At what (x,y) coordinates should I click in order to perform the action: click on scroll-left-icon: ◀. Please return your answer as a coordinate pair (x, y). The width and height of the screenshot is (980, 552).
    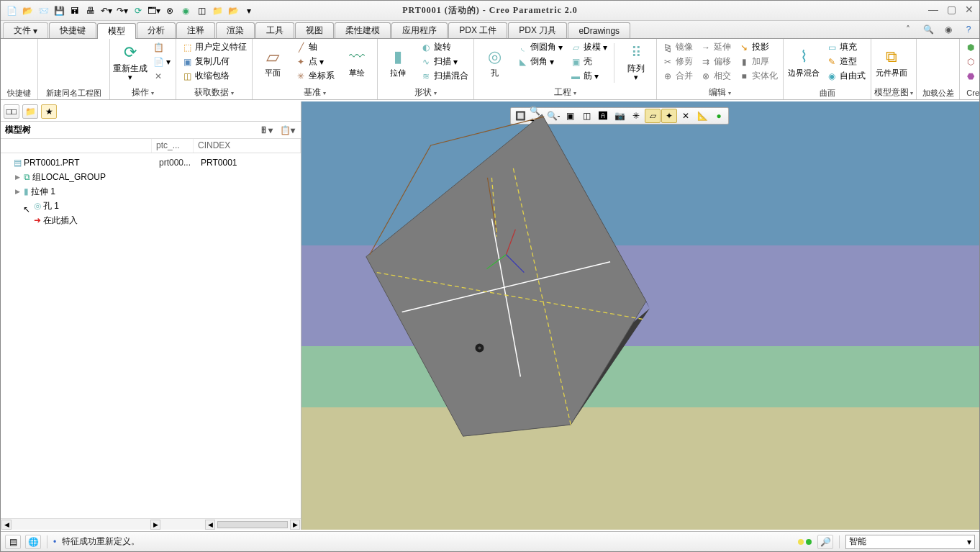
    Looking at the image, I should click on (6, 525).